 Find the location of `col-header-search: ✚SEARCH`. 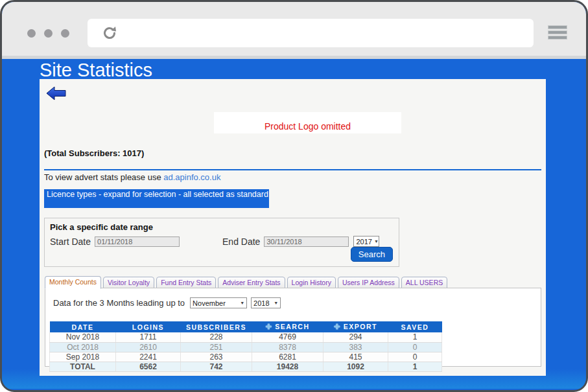

col-header-search: ✚SEARCH is located at coordinates (288, 327).